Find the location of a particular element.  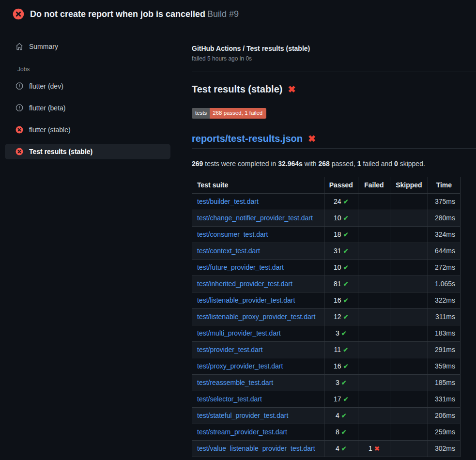

page-title: Do not create report when job is cancell… is located at coordinates (135, 15).